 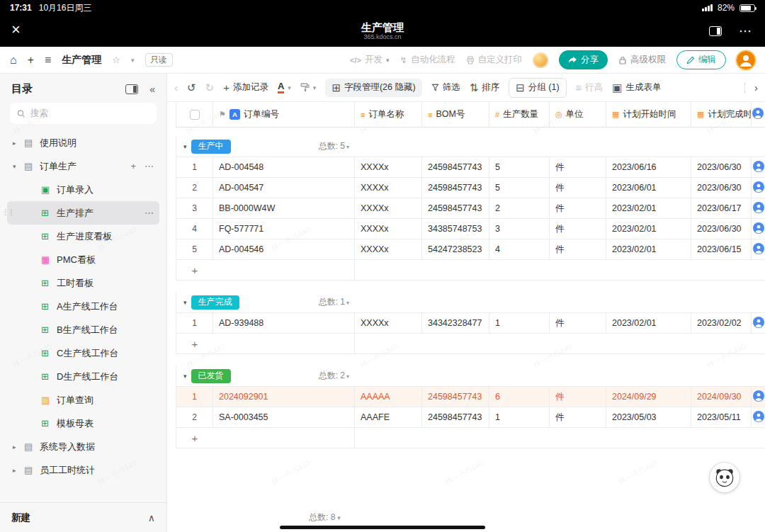 I want to click on cell-col0: AD-004546, so click(x=284, y=249).